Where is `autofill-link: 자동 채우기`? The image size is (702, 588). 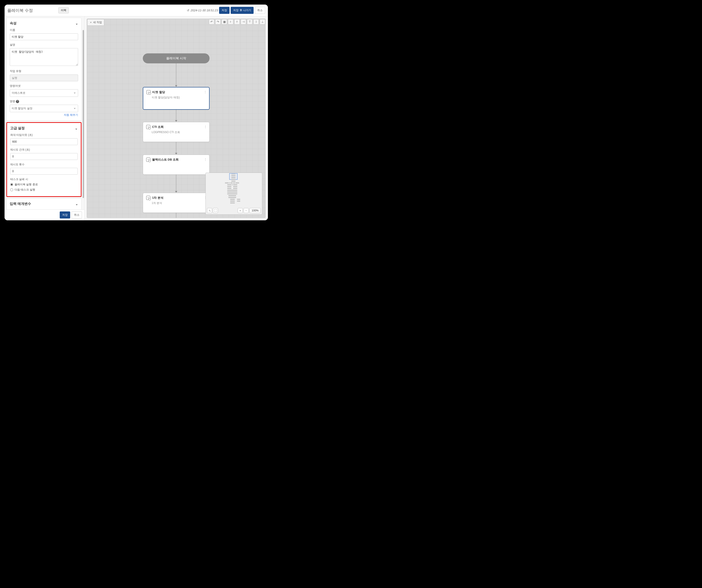 autofill-link: 자동 채우기 is located at coordinates (71, 115).